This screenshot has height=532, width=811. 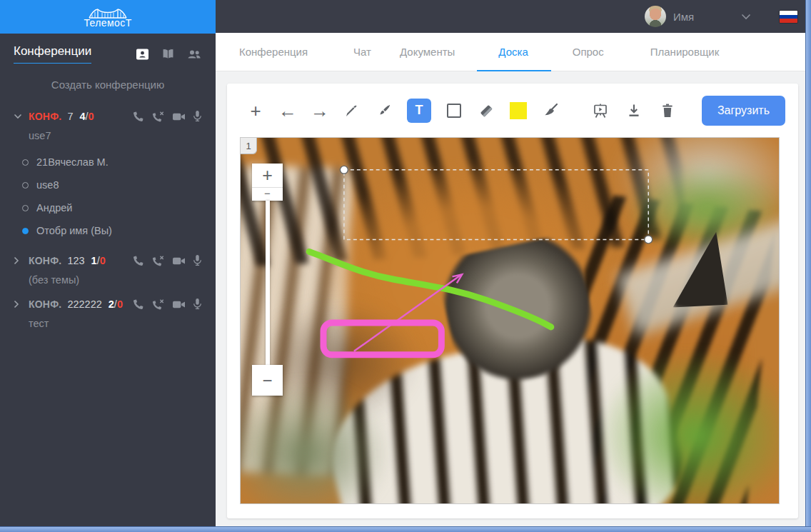 I want to click on participant-row: use8, so click(x=108, y=185).